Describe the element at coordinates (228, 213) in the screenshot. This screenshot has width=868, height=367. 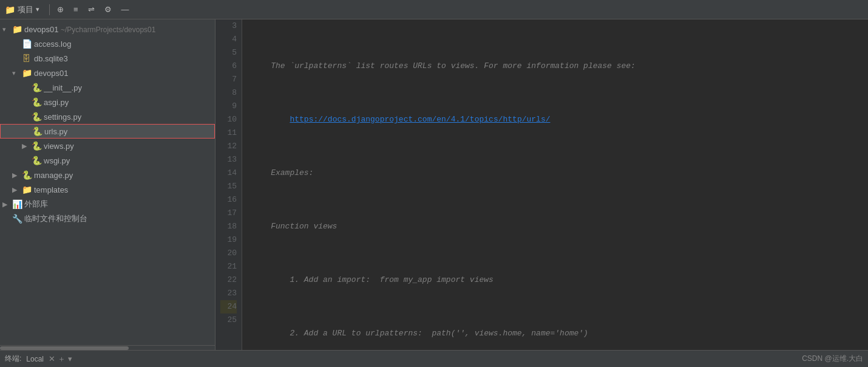
I see `ln-17: 17` at that location.